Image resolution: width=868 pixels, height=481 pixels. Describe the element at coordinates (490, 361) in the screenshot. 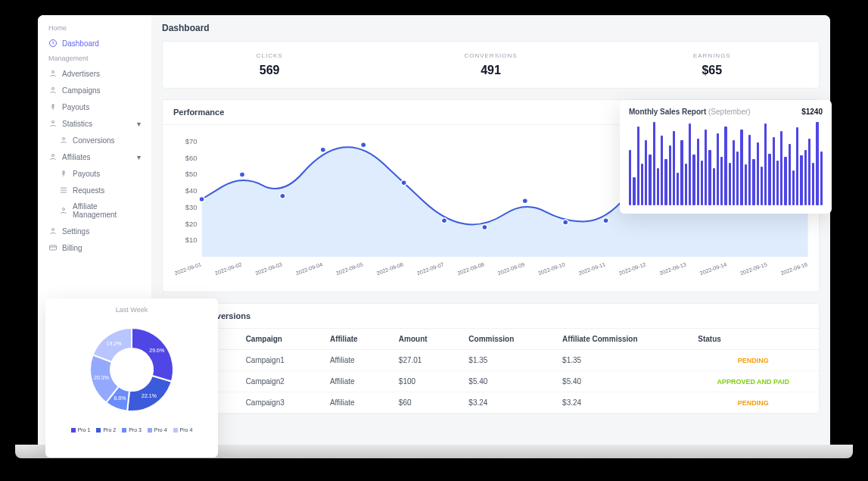

I see `table-row: 314567Campaign1Affiliate$27.01$1.35$1.35…` at that location.